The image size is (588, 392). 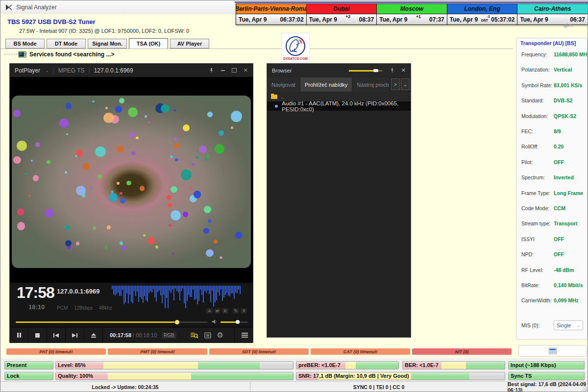 I want to click on audio-meta: PCM 128kbps 48khz, so click(x=84, y=308).